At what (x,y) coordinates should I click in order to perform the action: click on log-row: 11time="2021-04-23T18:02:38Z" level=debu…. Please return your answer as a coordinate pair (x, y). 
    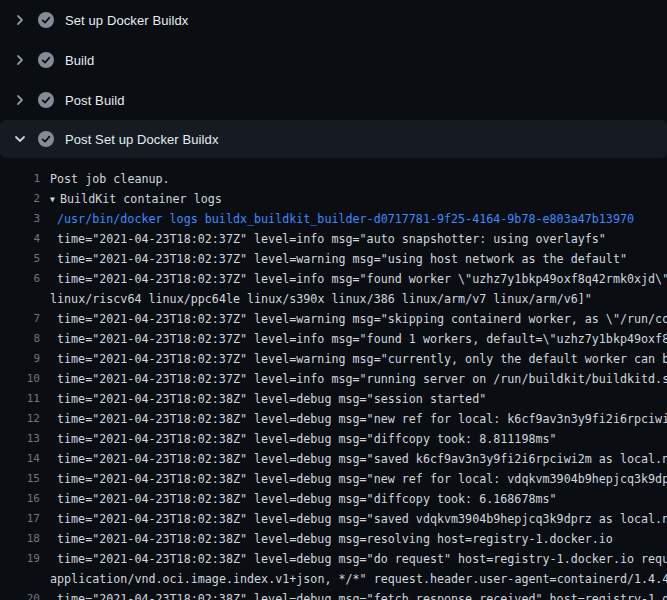
    Looking at the image, I should click on (334, 399).